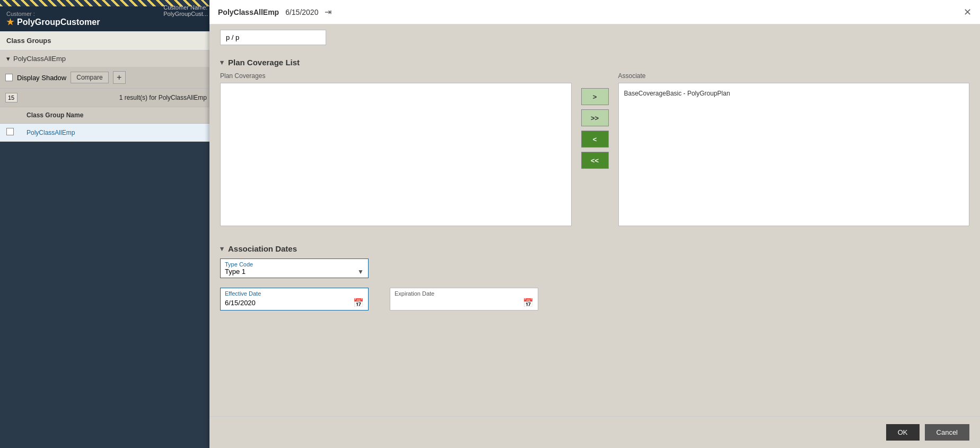  Describe the element at coordinates (186, 7) in the screenshot. I see `customer-name-label: Customer Name:` at that location.